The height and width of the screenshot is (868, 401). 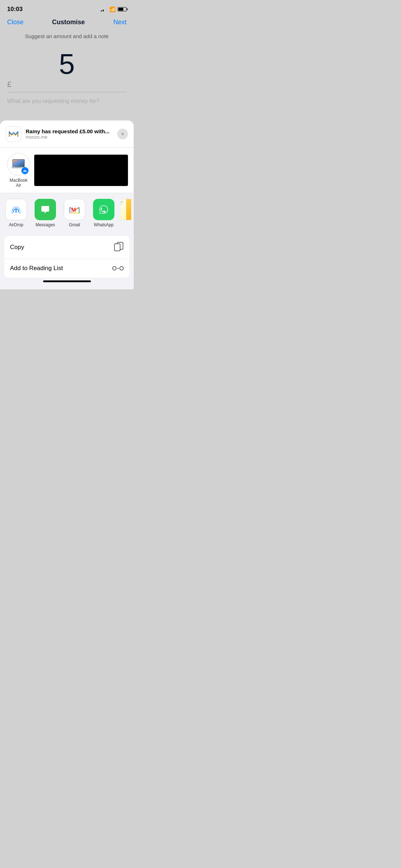 I want to click on app-icon-gmail: M, so click(x=74, y=210).